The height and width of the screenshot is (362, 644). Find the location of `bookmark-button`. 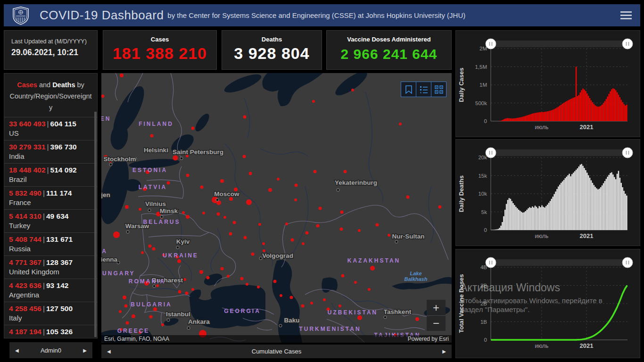

bookmark-button is located at coordinates (408, 90).